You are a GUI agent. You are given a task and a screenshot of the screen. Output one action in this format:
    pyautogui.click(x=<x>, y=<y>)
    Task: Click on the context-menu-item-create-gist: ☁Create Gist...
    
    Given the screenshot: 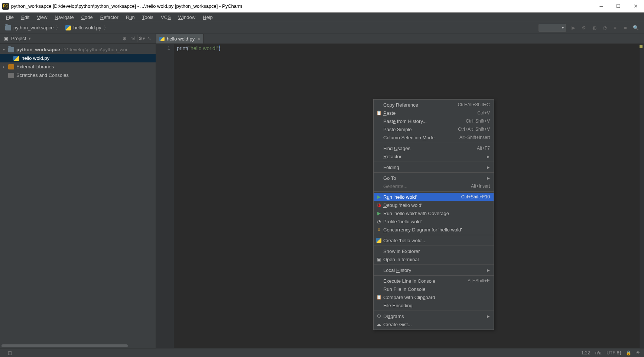 What is the action you would take?
    pyautogui.click(x=434, y=324)
    